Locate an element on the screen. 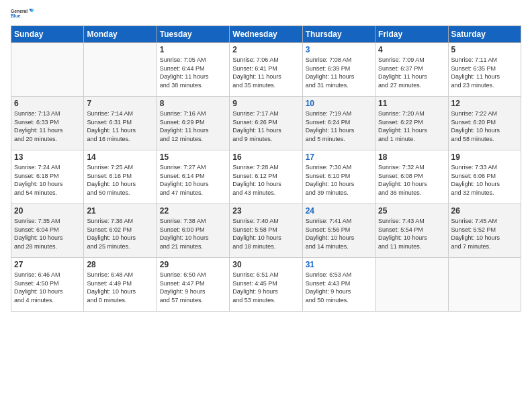  svg-text: General is located at coordinates (19, 11).